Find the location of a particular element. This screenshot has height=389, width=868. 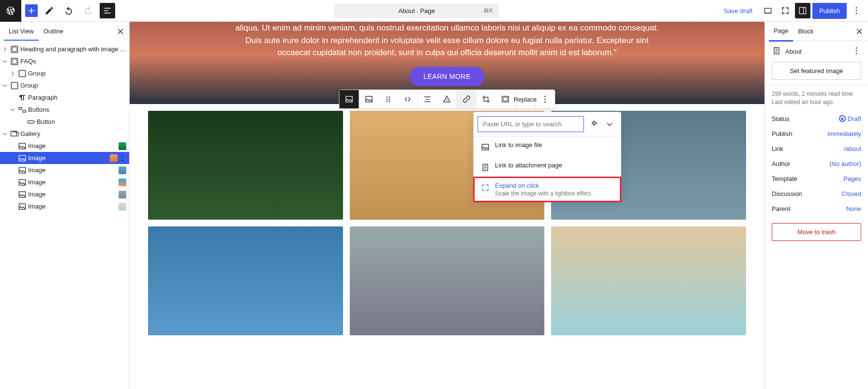

close-settings-button is located at coordinates (859, 31).